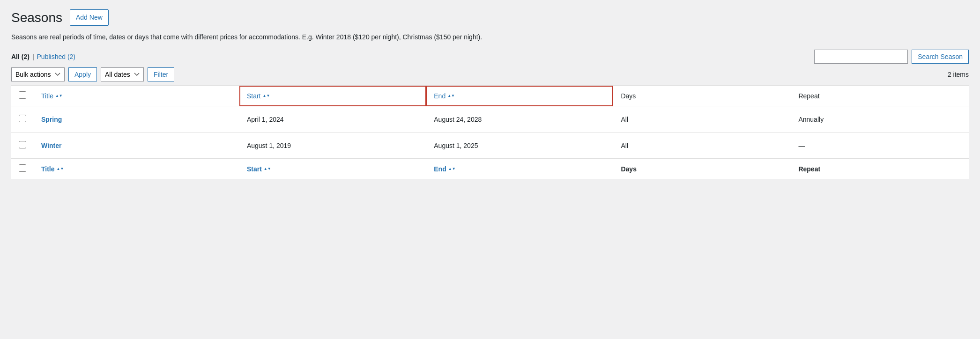  I want to click on start-sort-header: Start ▲▼, so click(333, 96).